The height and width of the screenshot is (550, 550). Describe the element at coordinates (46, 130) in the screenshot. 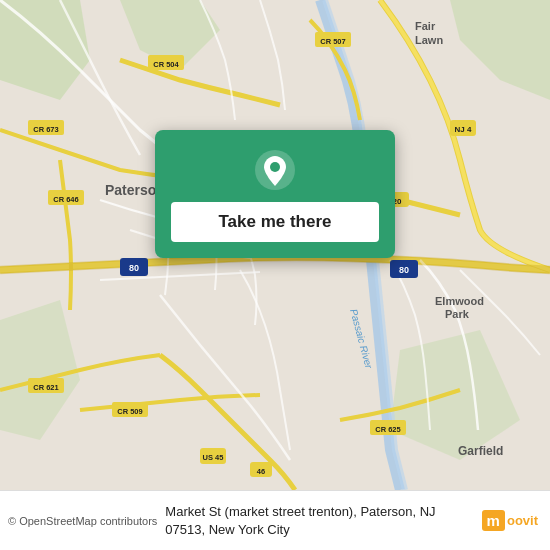

I see `svg-text: CR 673` at that location.